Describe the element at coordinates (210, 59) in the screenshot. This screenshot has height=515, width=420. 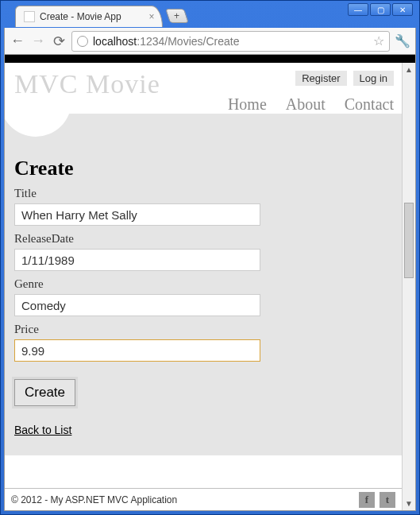
I see `top-black-strip` at that location.